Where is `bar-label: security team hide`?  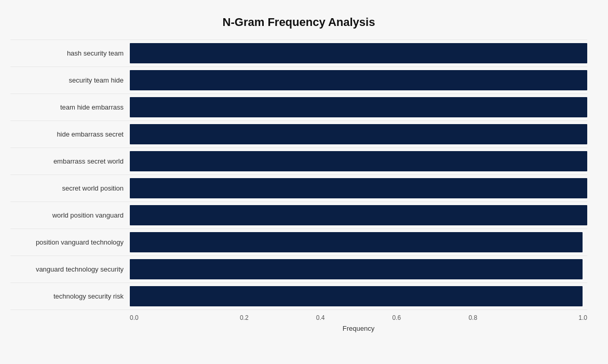
bar-label: security team hide is located at coordinates (70, 80).